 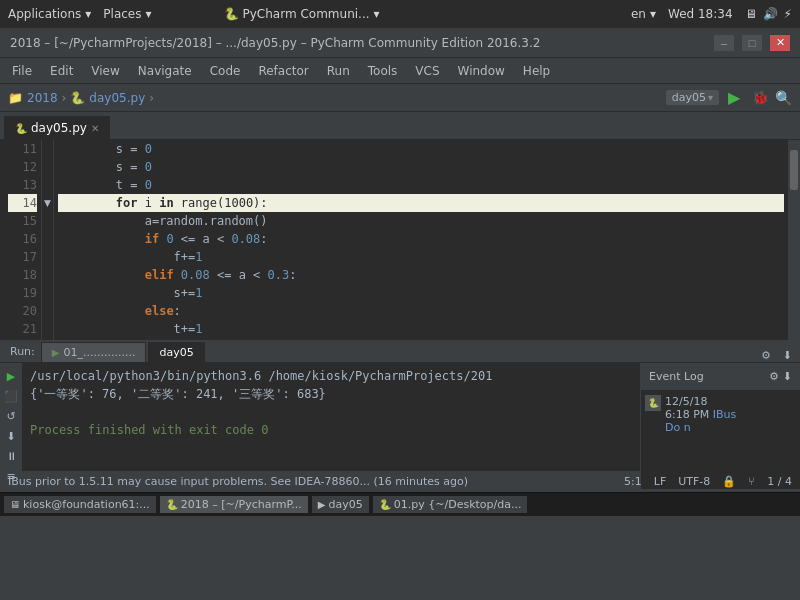 I want to click on lock-icon: 🔒, so click(x=729, y=482).